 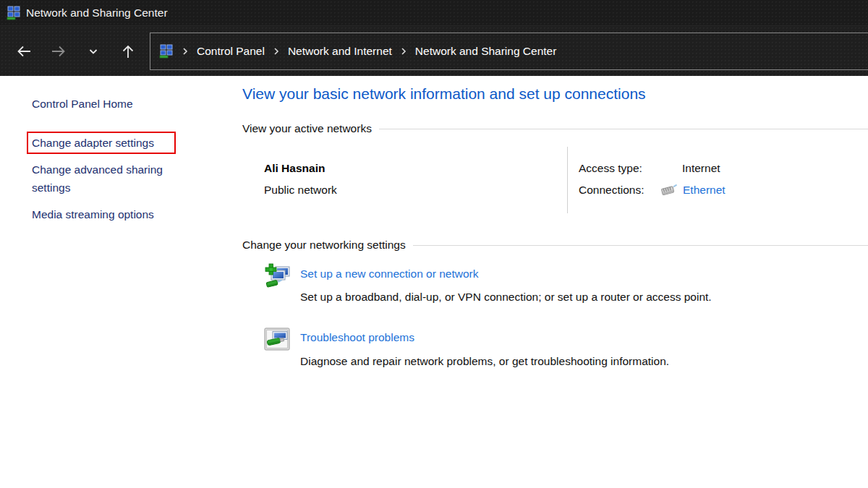 I want to click on sidebar-item-control-panel-home: Control Panel Home, so click(x=110, y=104).